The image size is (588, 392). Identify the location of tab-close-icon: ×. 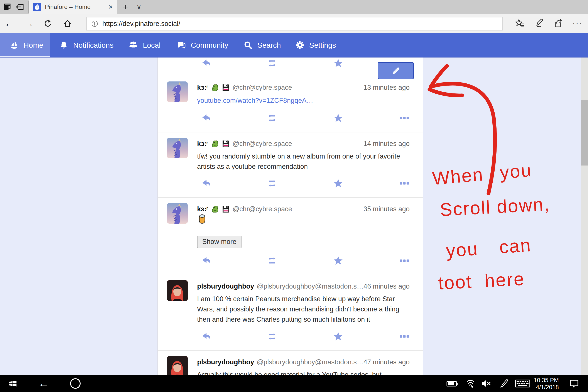
(110, 7).